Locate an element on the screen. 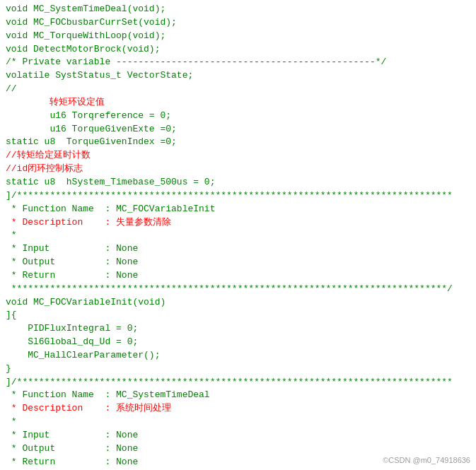  code-line-9: u16 Torqreference = 0; is located at coordinates (238, 116).